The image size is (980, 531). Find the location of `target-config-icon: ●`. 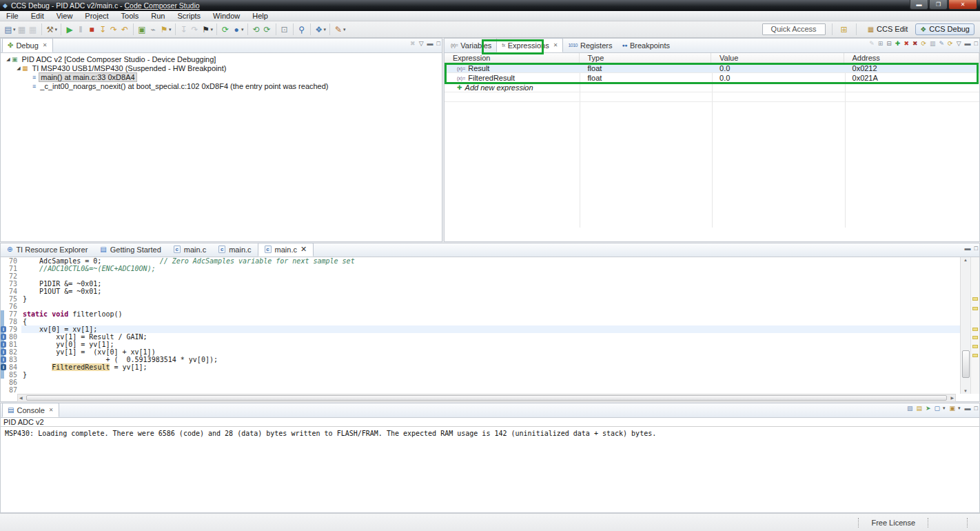

target-config-icon: ● is located at coordinates (236, 30).